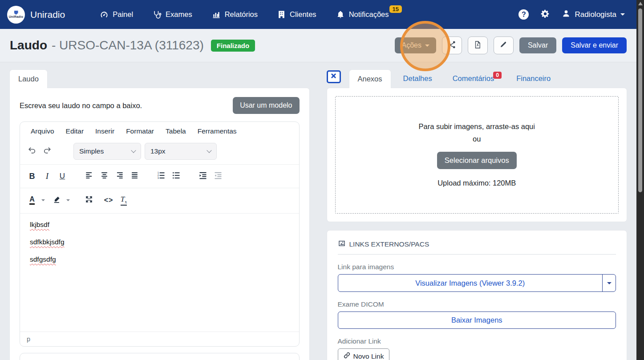 The width and height of the screenshot is (644, 360). I want to click on align-center-icon, so click(104, 176).